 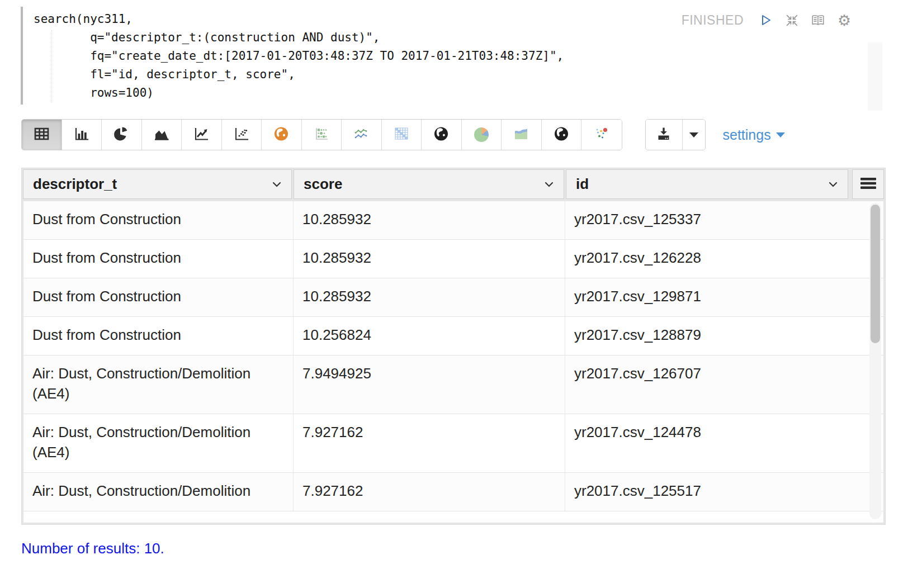 What do you see at coordinates (664, 135) in the screenshot?
I see `download-icon` at bounding box center [664, 135].